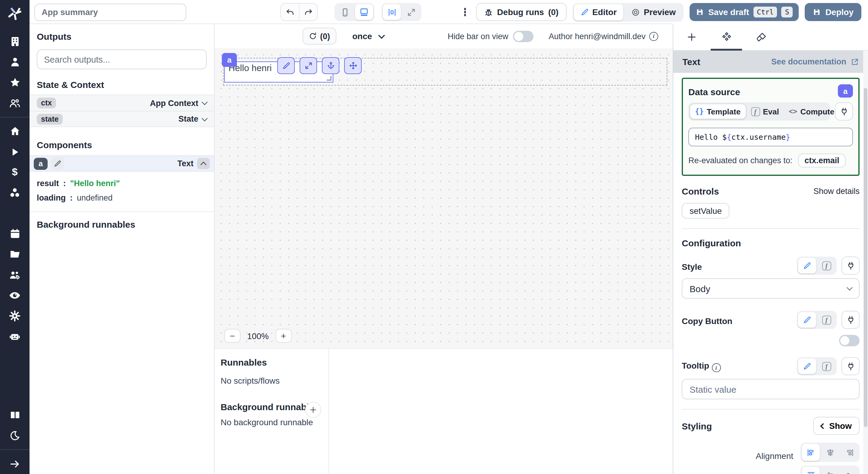 The height and width of the screenshot is (474, 868). Describe the element at coordinates (866, 262) in the screenshot. I see `scrollbar` at that location.